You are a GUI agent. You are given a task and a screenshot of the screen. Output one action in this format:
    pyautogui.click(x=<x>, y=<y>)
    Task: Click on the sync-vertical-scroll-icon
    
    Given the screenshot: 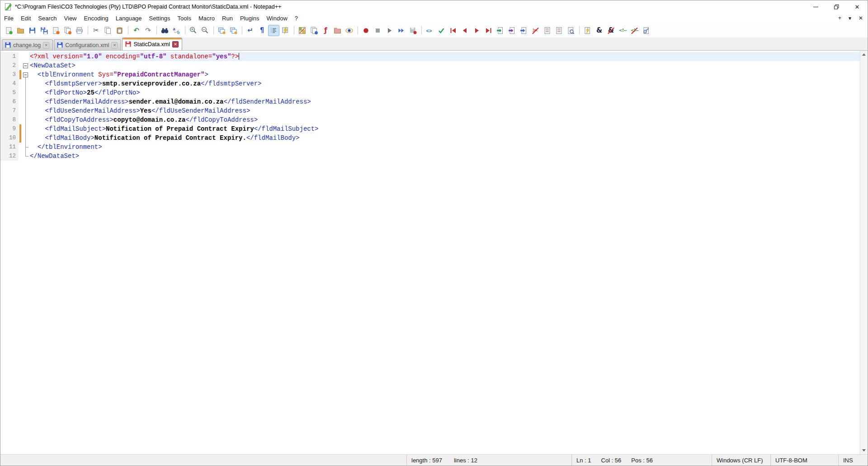 What is the action you would take?
    pyautogui.click(x=222, y=31)
    